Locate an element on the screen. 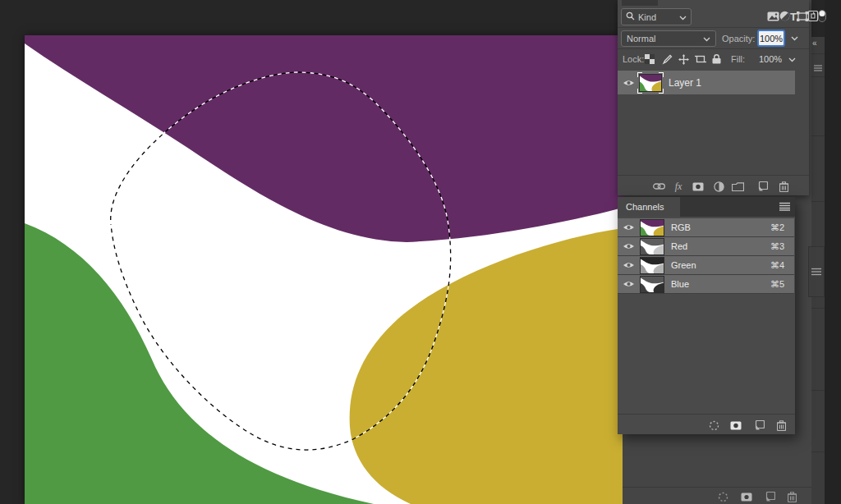  opacity-label: Opacity: is located at coordinates (738, 39).